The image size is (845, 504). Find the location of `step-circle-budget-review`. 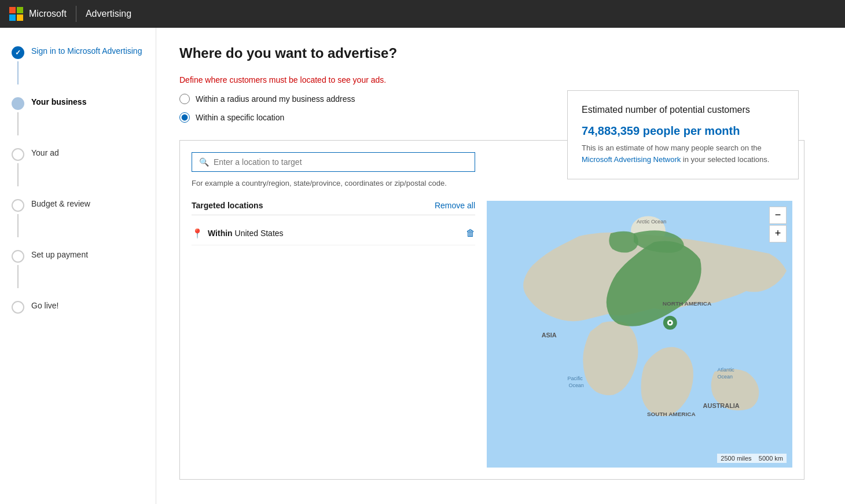

step-circle-budget-review is located at coordinates (18, 205).